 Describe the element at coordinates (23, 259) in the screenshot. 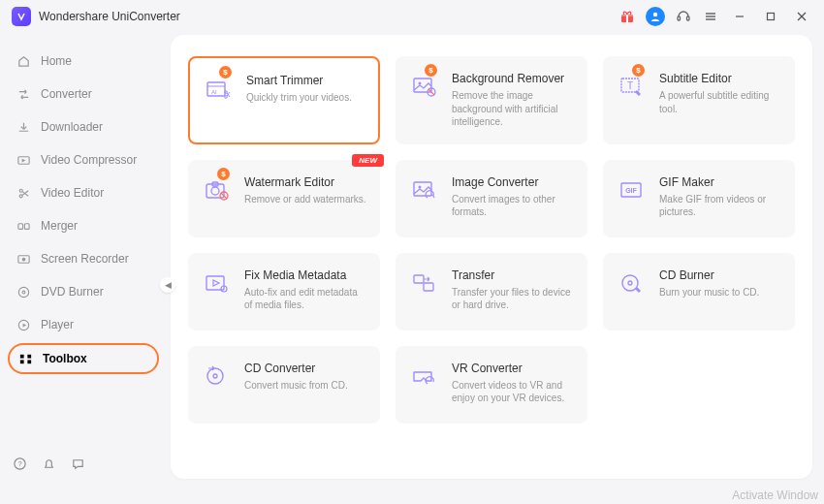

I see `recorder-icon` at that location.